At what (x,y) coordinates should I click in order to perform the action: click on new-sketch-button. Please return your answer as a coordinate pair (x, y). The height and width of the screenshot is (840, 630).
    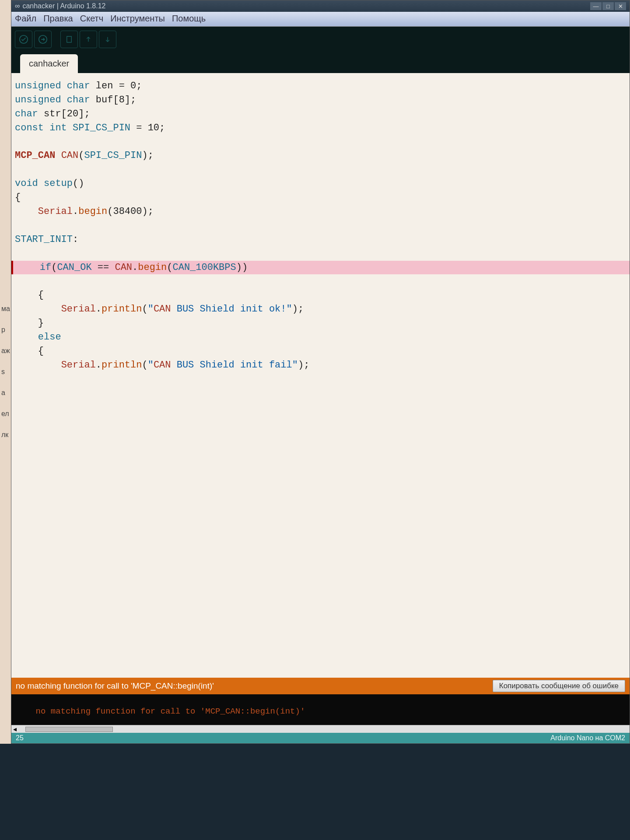
    Looking at the image, I should click on (69, 39).